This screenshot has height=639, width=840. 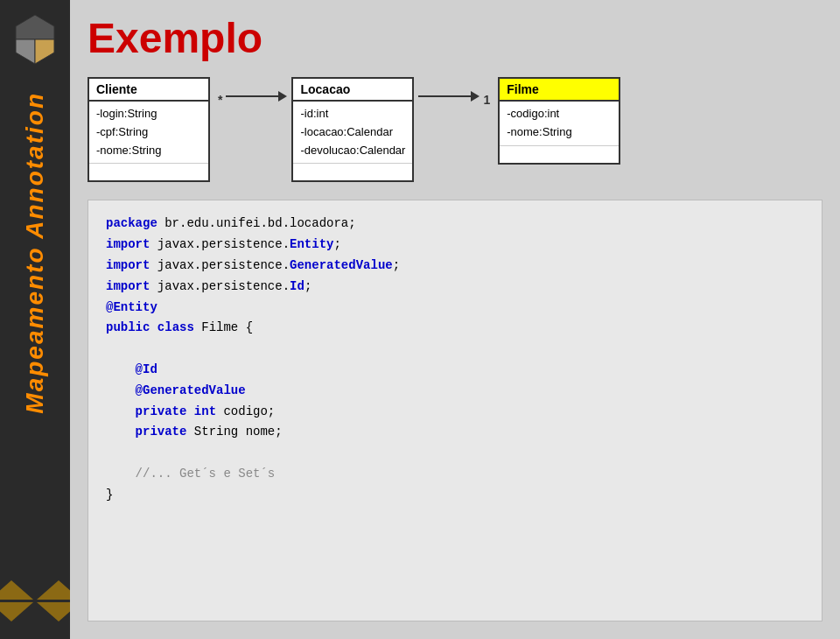 What do you see at coordinates (176, 327) in the screenshot?
I see `code-keyword-class: class` at bounding box center [176, 327].